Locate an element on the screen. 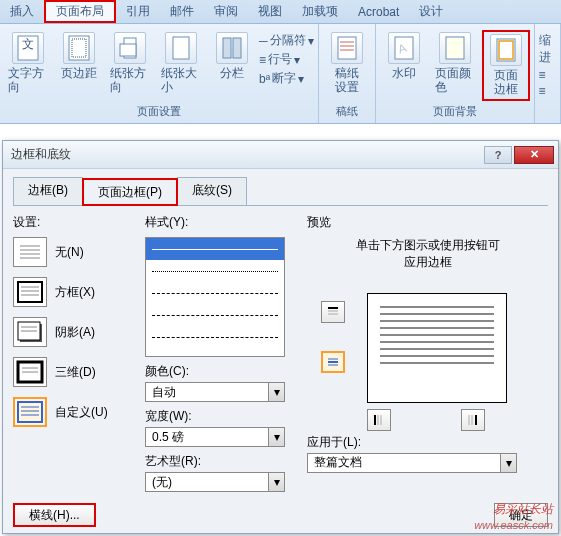 Image resolution: width=561 pixels, height=536 pixels. size-icon is located at coordinates (181, 48).